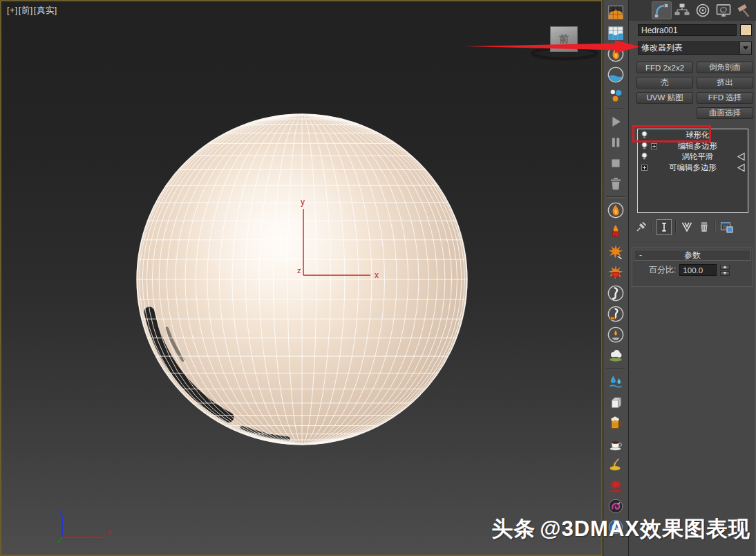 The image size is (756, 556). Describe the element at coordinates (692, 168) in the screenshot. I see `stack-row-editable-poly: 可编辑多边形` at that location.